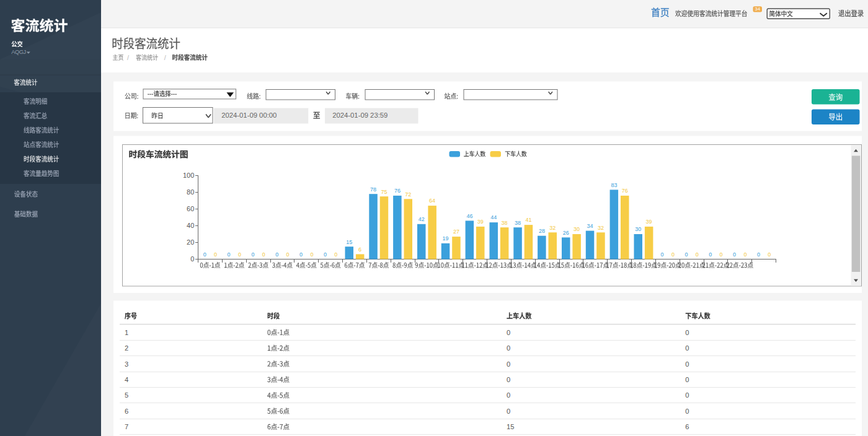  What do you see at coordinates (494, 217) in the screenshot?
I see `svg-text: 44` at bounding box center [494, 217].